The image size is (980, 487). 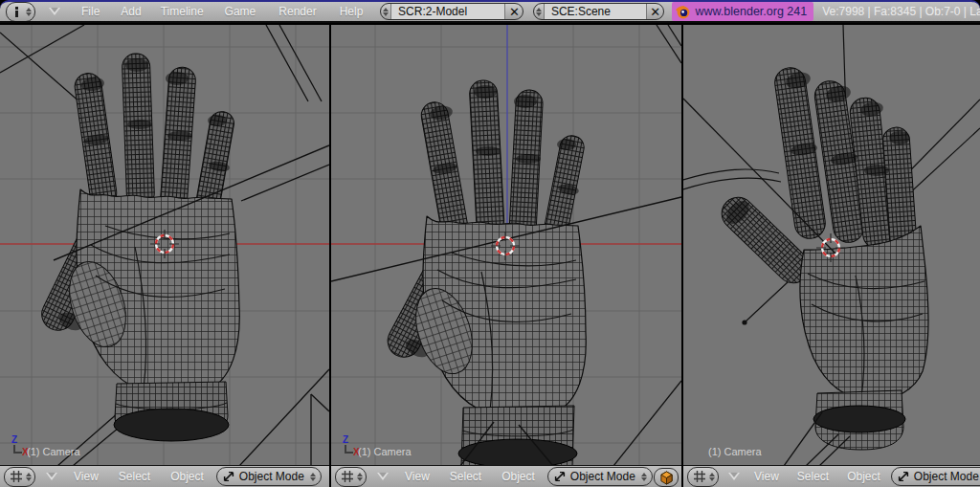 What do you see at coordinates (241, 11) in the screenshot?
I see `menu-item-game: Game` at bounding box center [241, 11].